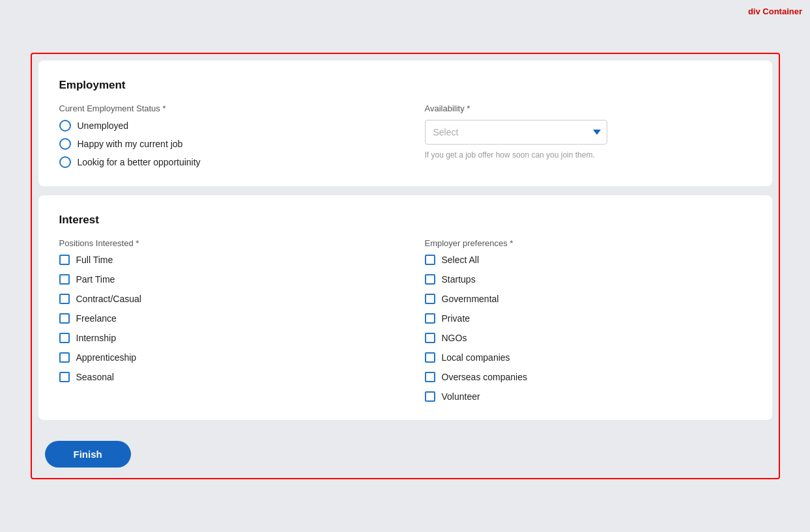 The height and width of the screenshot is (532, 810). I want to click on checkbox-label-seasonal: Seasonal, so click(95, 377).